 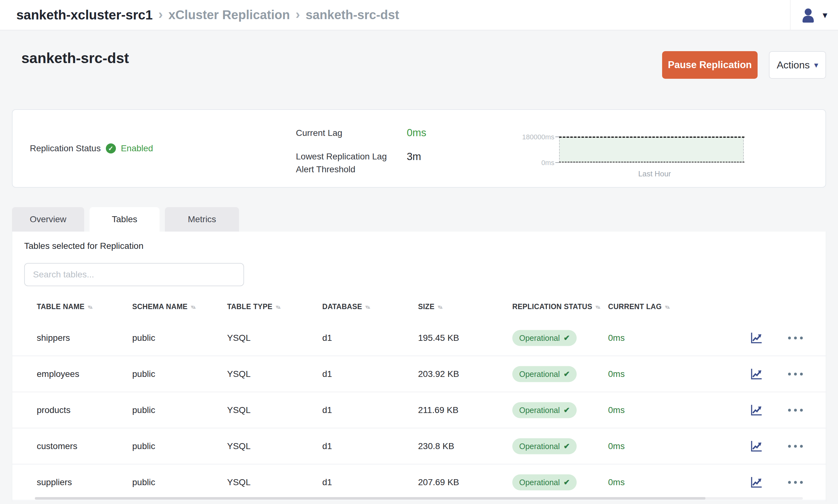 I want to click on breadcrumb-xcluster-replication: xCluster Replication, so click(x=229, y=15).